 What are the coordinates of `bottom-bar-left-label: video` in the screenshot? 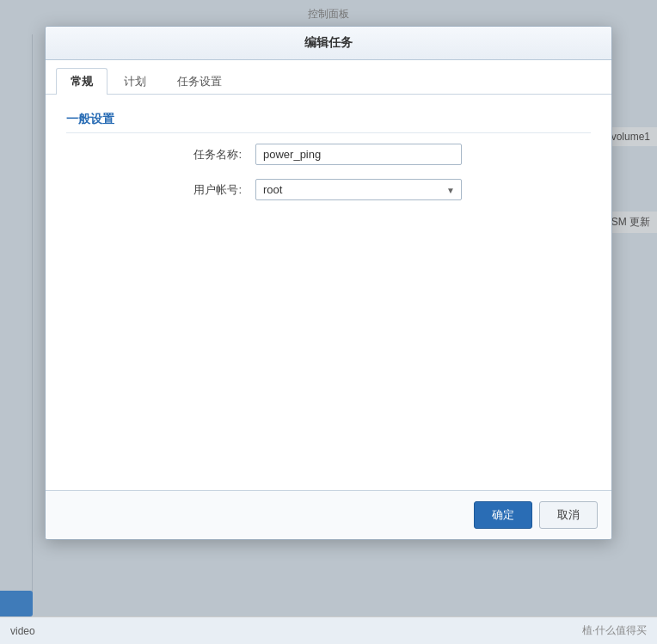 It's located at (22, 631).